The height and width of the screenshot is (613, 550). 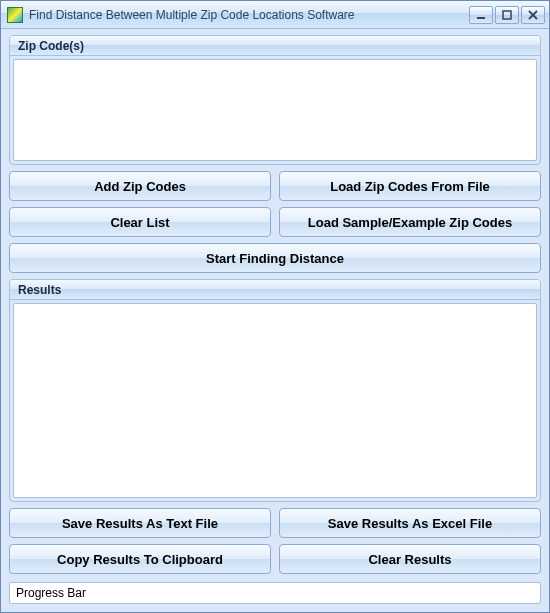 What do you see at coordinates (481, 15) in the screenshot?
I see `minimize-icon` at bounding box center [481, 15].